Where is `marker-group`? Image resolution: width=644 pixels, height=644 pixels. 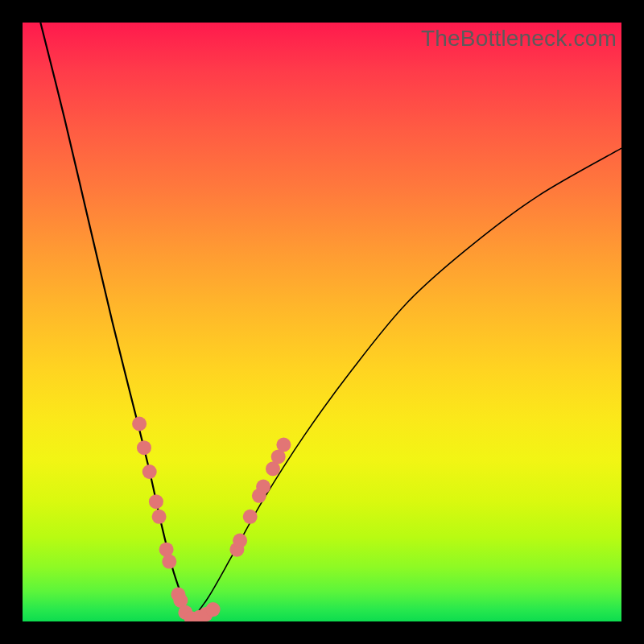
marker-group is located at coordinates (211, 520).